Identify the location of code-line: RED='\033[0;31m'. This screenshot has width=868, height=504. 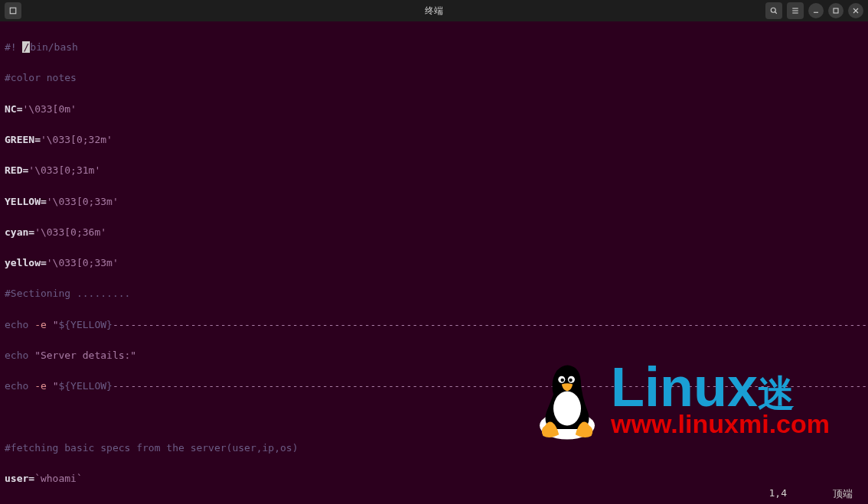
(434, 171).